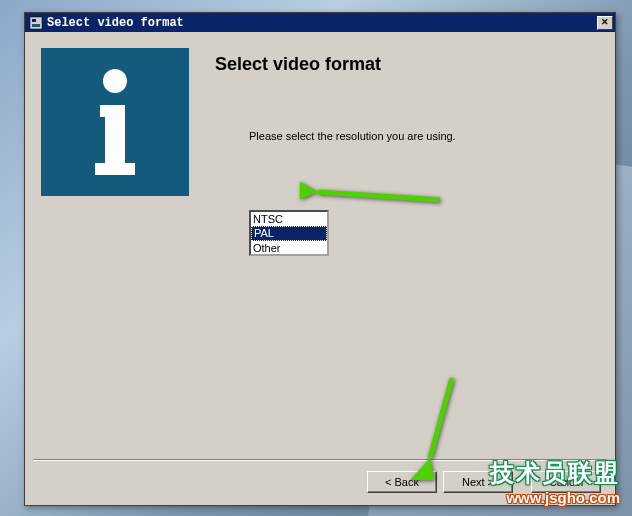 Image resolution: width=632 pixels, height=516 pixels. Describe the element at coordinates (289, 219) in the screenshot. I see `listbox-item-ntsc: NTSC` at that location.